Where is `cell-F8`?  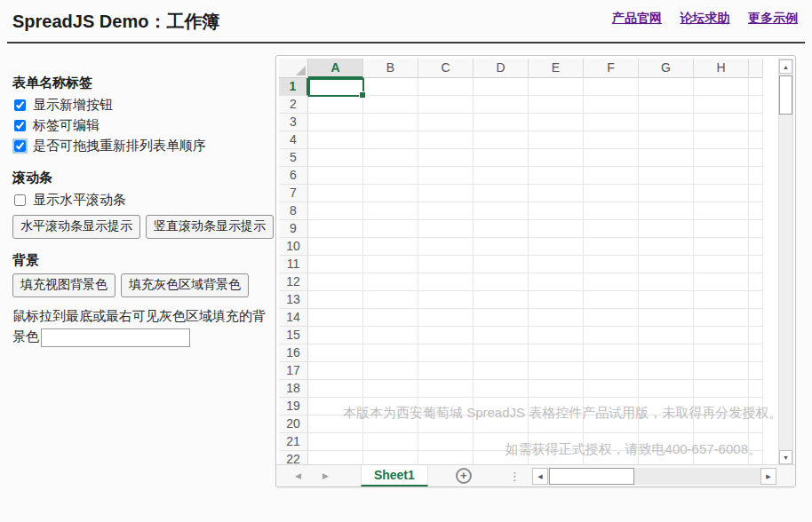 cell-F8 is located at coordinates (611, 211).